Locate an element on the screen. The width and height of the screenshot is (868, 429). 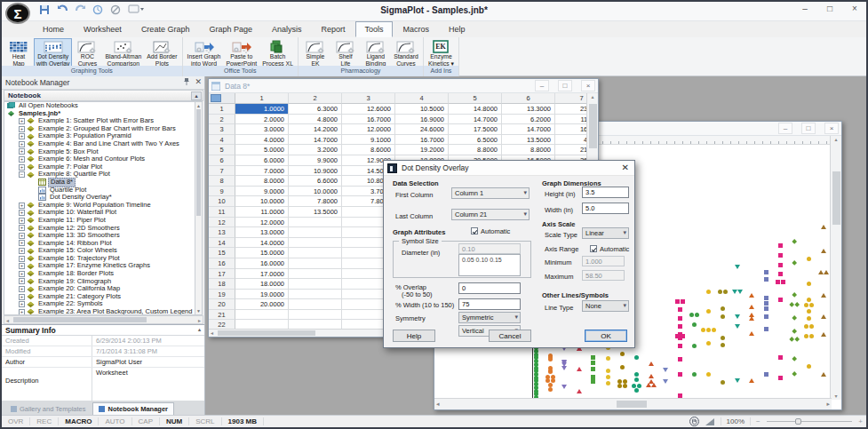
row-header-19: 19 is located at coordinates (222, 295).